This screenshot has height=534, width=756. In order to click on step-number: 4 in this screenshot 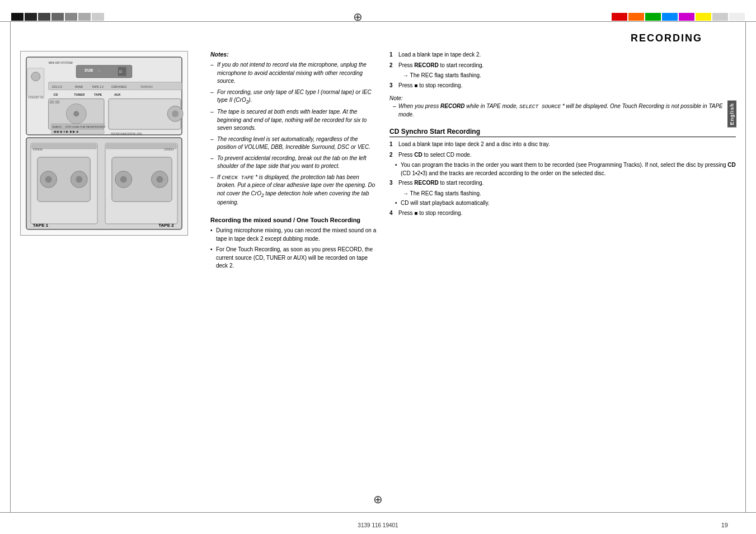, I will do `click(393, 214)`.